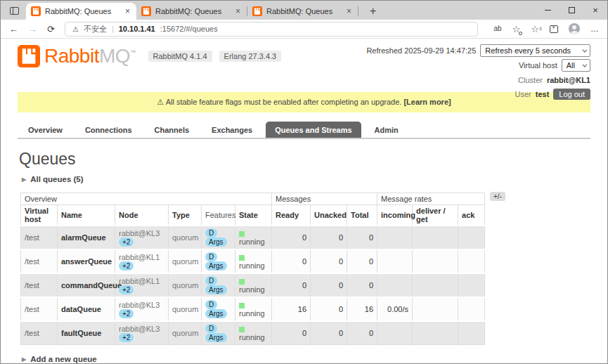  Describe the element at coordinates (536, 51) in the screenshot. I see `refresh-interval-select: Refresh every 5 seconds` at that location.